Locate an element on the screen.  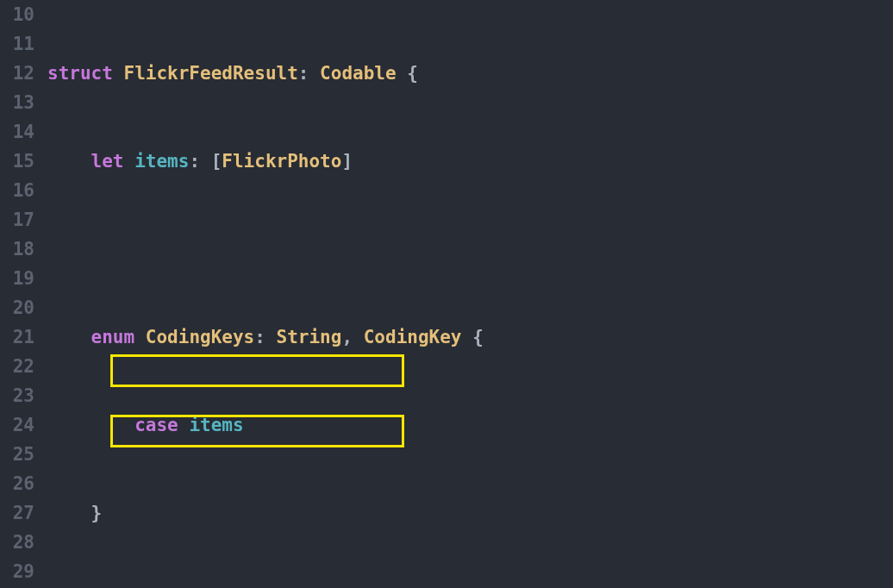
line-number: 14 is located at coordinates (17, 132).